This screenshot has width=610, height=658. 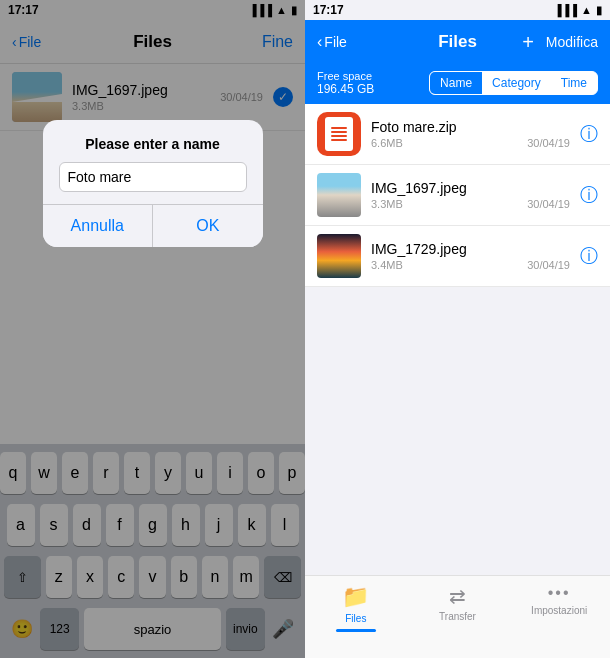 I want to click on segment-category: Category, so click(x=516, y=83).